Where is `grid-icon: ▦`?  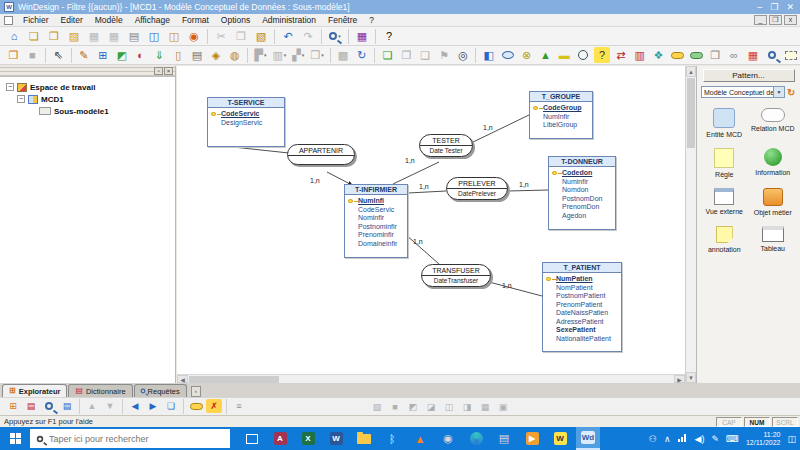 grid-icon: ▦ is located at coordinates (362, 36).